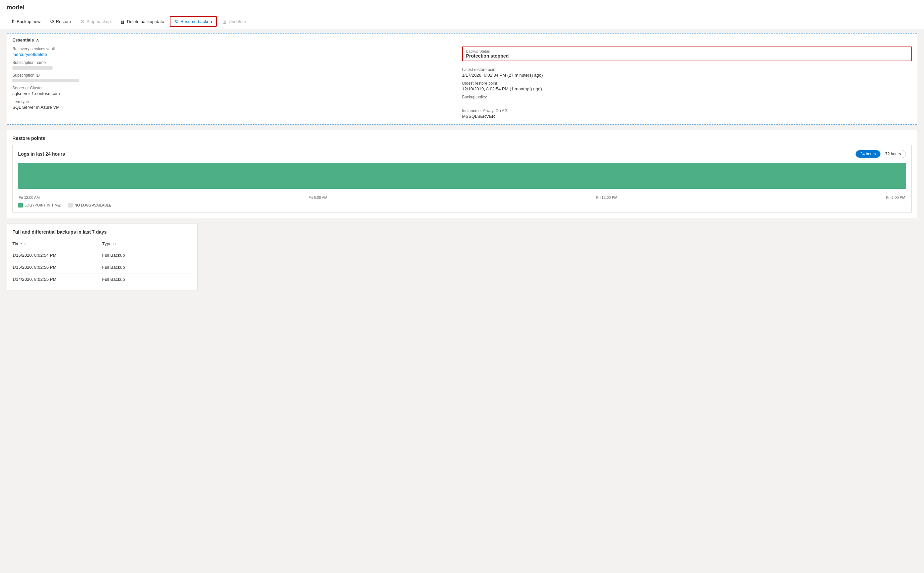  Describe the element at coordinates (83, 21) in the screenshot. I see `stop-backup-icon: ⊘` at that location.